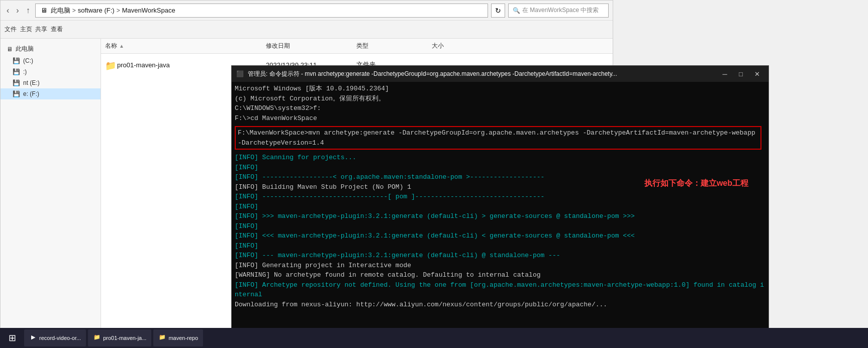 Image resolution: width=868 pixels, height=348 pixels. What do you see at coordinates (97, 338) in the screenshot?
I see `taskbar-icon-pro01: 📁` at bounding box center [97, 338].